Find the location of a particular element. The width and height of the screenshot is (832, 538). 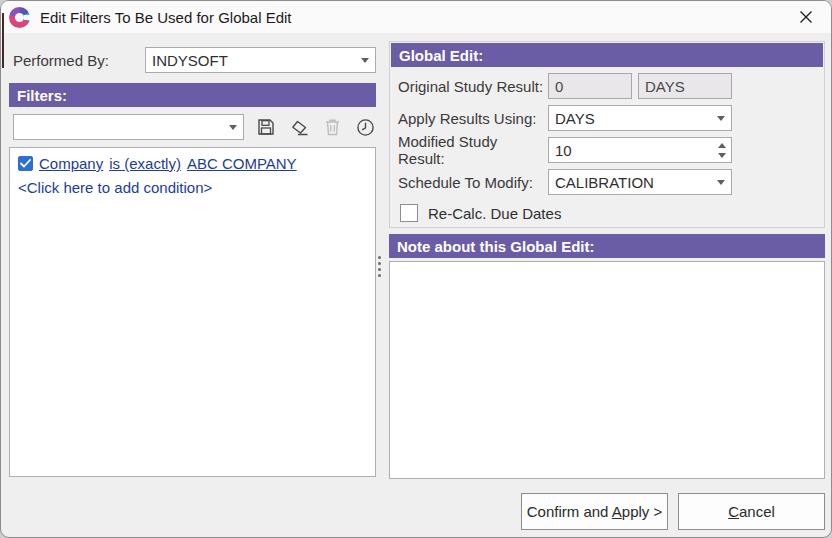

save-filter-button is located at coordinates (266, 127).